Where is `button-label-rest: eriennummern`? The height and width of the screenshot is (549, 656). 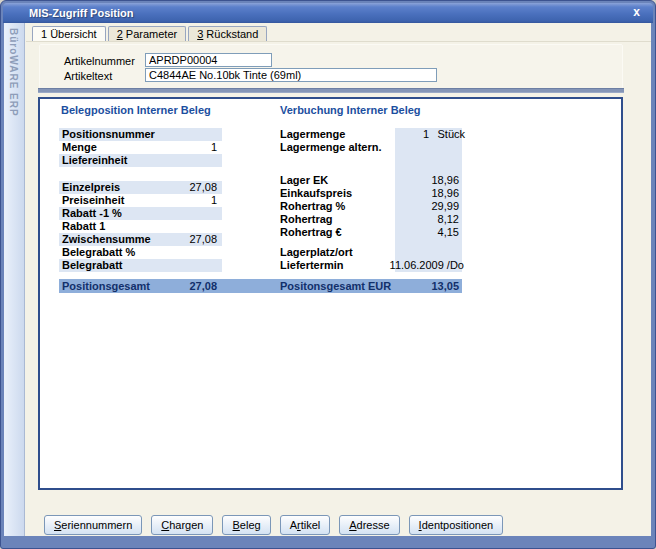 button-label-rest: eriennummern is located at coordinates (96, 525).